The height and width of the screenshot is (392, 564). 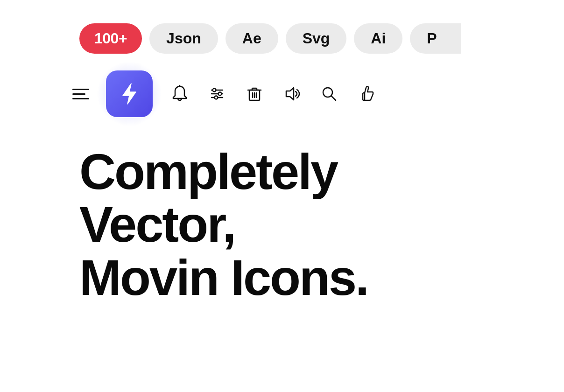 I want to click on lightning-svg, so click(x=129, y=94).